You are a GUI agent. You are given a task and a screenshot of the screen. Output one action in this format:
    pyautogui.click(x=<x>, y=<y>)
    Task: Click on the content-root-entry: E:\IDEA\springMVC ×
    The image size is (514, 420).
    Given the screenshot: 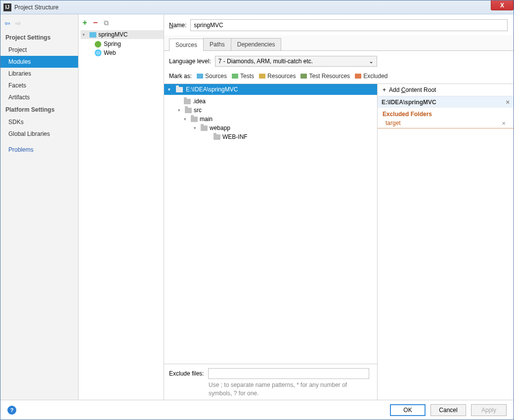 What is the action you would take?
    pyautogui.click(x=446, y=102)
    